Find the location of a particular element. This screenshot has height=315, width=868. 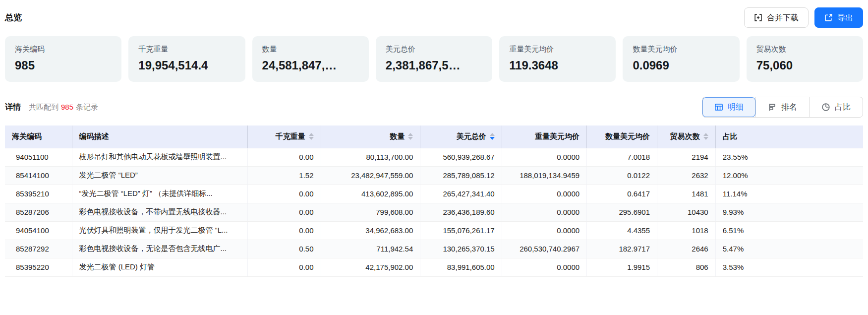

table-row: 85287292 彩色电视接收设备，无论是否包含无线电广... 0.50 711… is located at coordinates (434, 249).